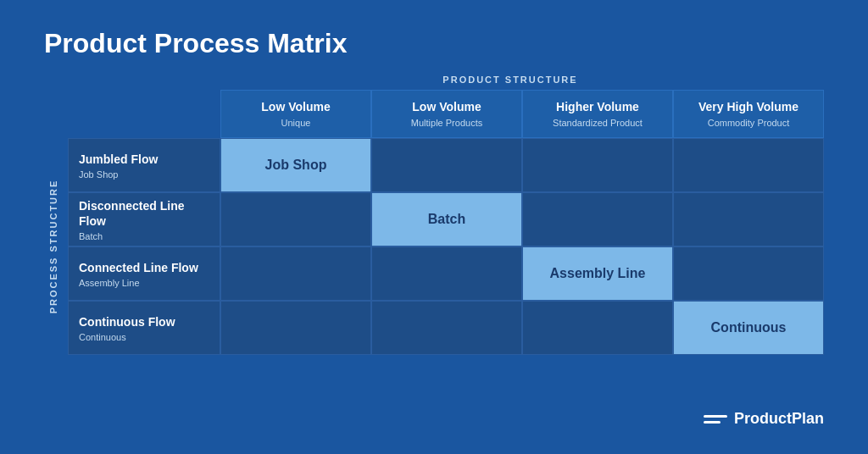 The height and width of the screenshot is (454, 868). What do you see at coordinates (434, 80) in the screenshot?
I see `product-structure-label: PRODUCT STRUCTURE` at bounding box center [434, 80].